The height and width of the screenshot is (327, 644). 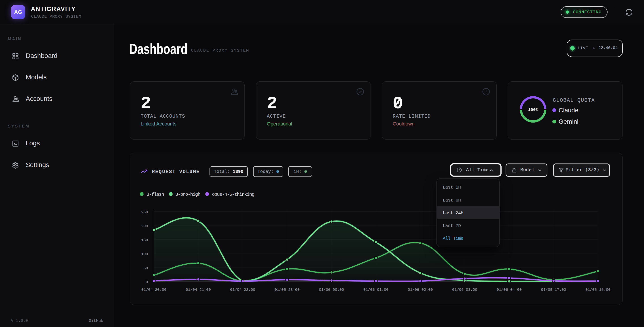 What do you see at coordinates (144, 226) in the screenshot?
I see `svg-text: 200` at bounding box center [144, 226].